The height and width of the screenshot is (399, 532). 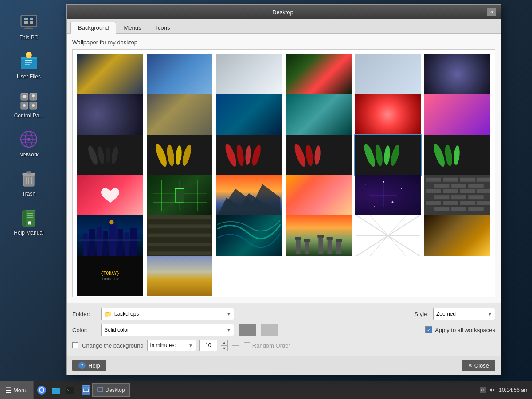 I want to click on sidebar-item-user-files: User Files, so click(x=29, y=65).